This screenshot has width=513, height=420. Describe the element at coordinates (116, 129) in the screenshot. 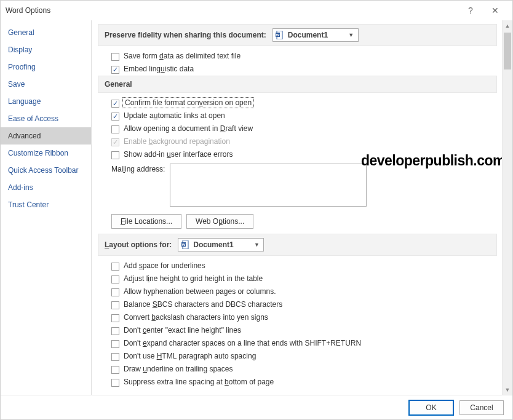

I see `checkbox-allow-draft-view` at that location.